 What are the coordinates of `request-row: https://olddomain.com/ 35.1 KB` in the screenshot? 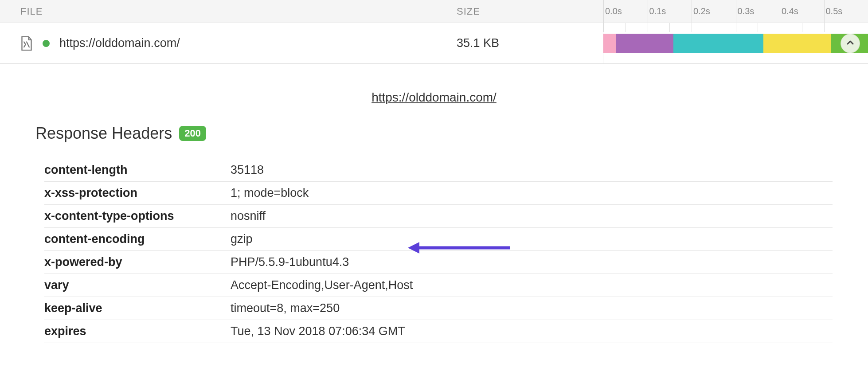 It's located at (434, 43).